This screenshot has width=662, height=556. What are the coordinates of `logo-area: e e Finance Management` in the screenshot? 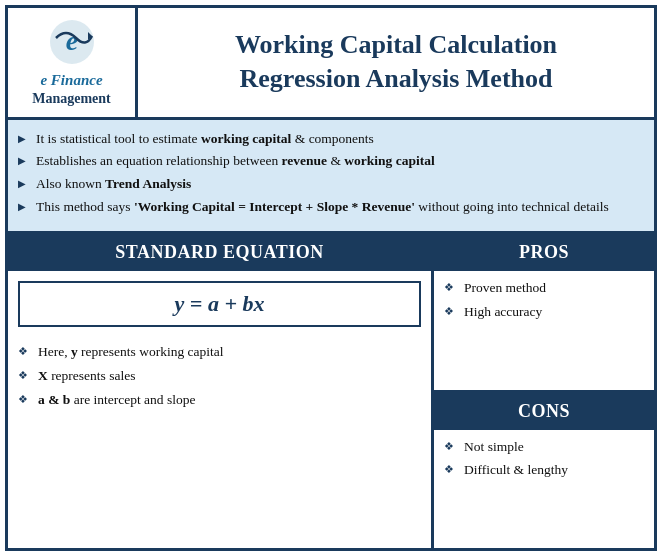 It's located at (73, 62).